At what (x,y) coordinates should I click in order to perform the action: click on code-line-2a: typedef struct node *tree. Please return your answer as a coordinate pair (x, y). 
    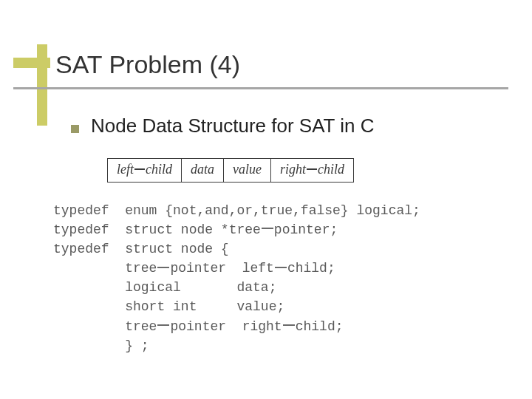
    Looking at the image, I should click on (157, 230).